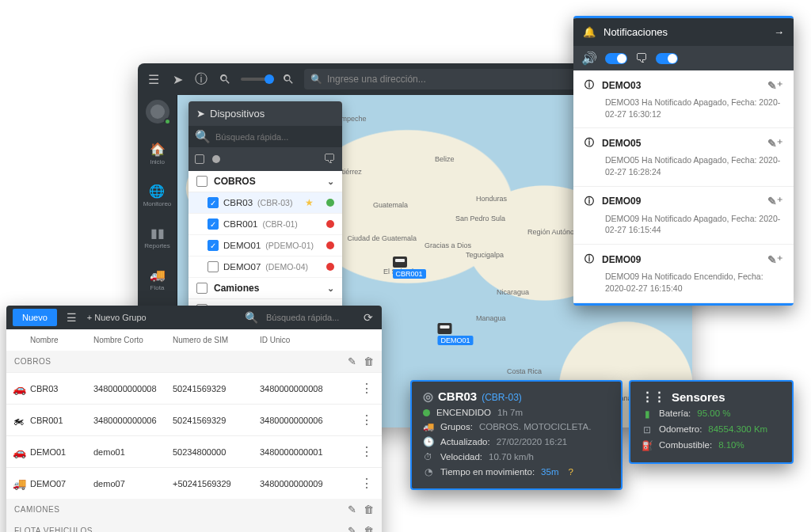 This screenshot has width=811, height=532. What do you see at coordinates (21, 484) in the screenshot?
I see `truck-icon: 🚚` at bounding box center [21, 484].